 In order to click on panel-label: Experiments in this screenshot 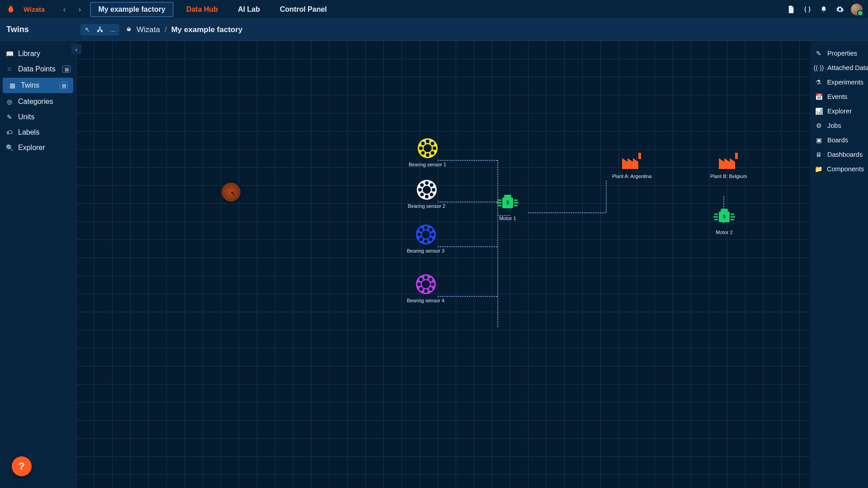, I will do `click(845, 82)`.